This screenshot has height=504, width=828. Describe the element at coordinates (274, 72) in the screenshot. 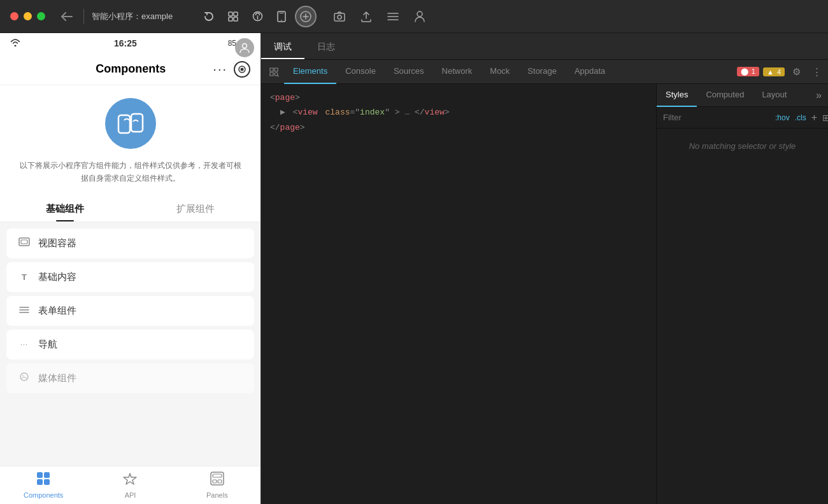

I see `inspect-element-button` at that location.